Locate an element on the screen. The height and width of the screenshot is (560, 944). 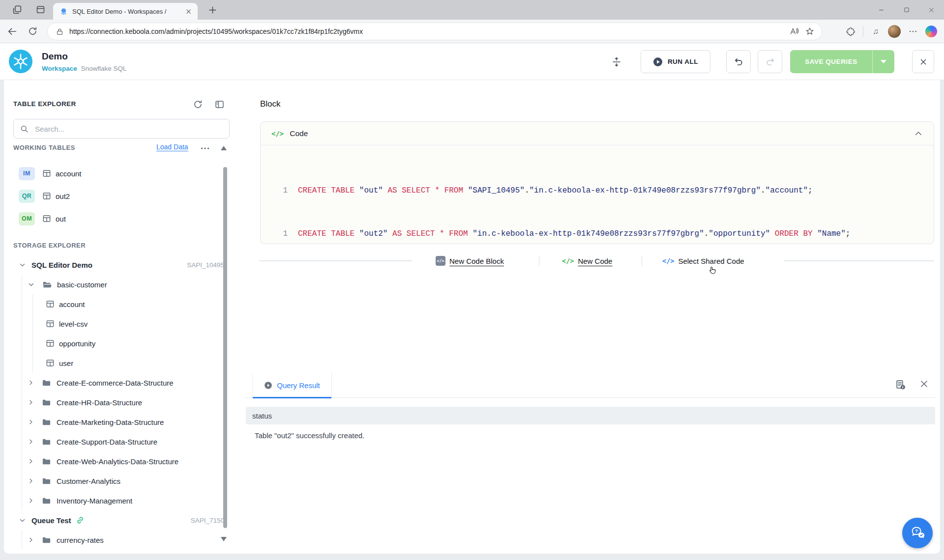
tree-folder-label: Create-HR-Data-Structure is located at coordinates (99, 403).